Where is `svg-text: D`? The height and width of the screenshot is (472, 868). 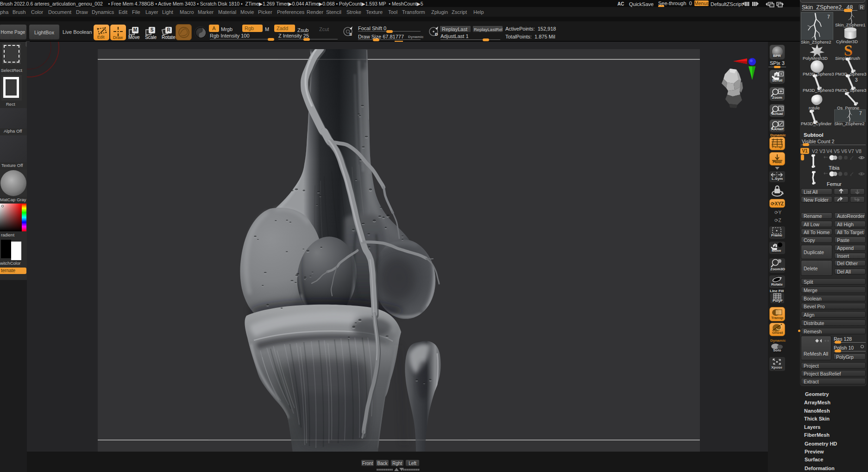 svg-text: D is located at coordinates (436, 34).